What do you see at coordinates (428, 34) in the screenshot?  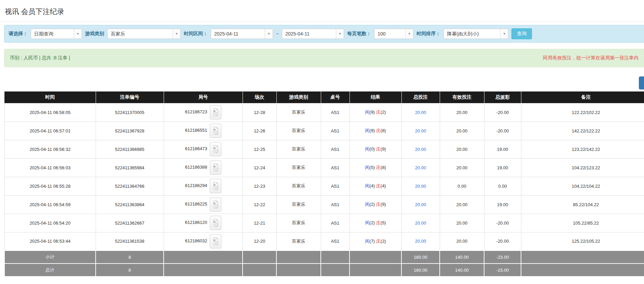 I see `time-sort-label: 时间排序：` at bounding box center [428, 34].